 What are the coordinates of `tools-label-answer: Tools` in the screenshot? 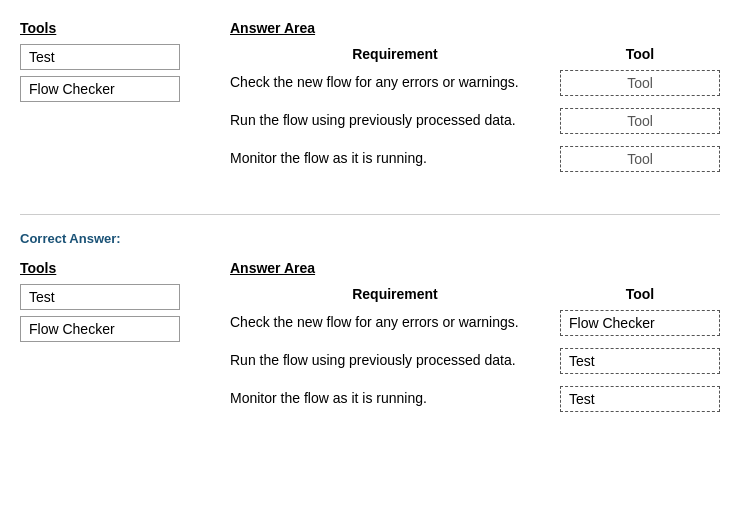 It's located at (110, 268).